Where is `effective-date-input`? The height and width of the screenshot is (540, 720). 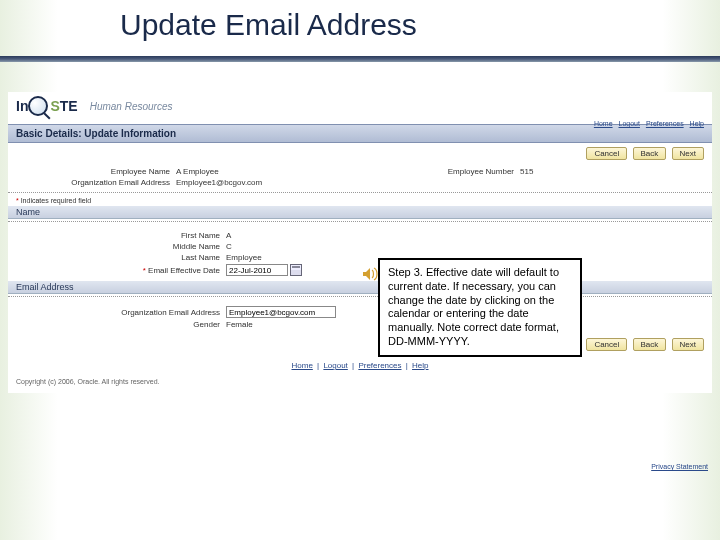
effective-date-input is located at coordinates (257, 270).